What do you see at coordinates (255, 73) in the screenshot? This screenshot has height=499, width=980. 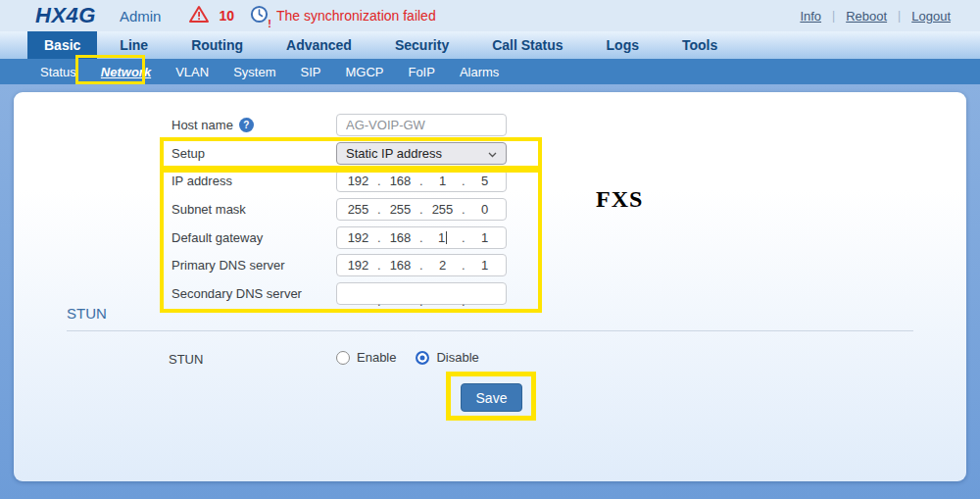 I see `subtab-system: System` at bounding box center [255, 73].